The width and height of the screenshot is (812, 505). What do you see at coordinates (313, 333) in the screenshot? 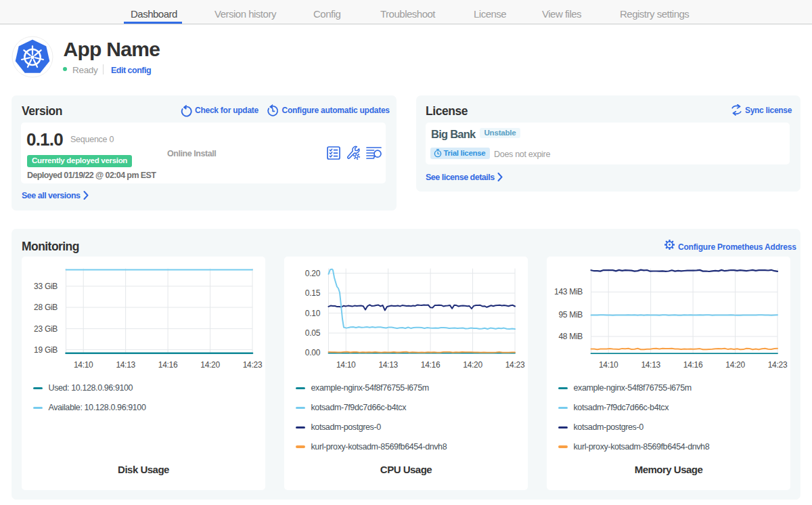
I see `svg-text: 0.05` at bounding box center [313, 333].